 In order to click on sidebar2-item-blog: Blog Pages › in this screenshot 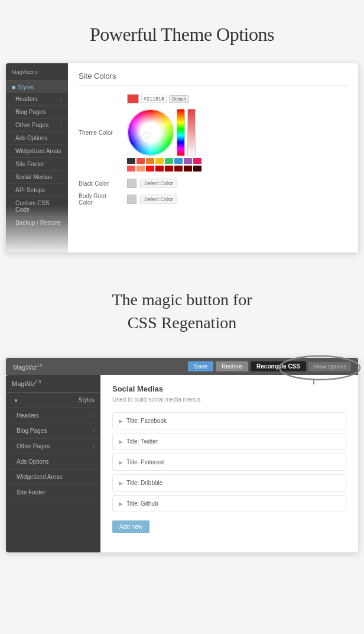, I will do `click(53, 431)`.